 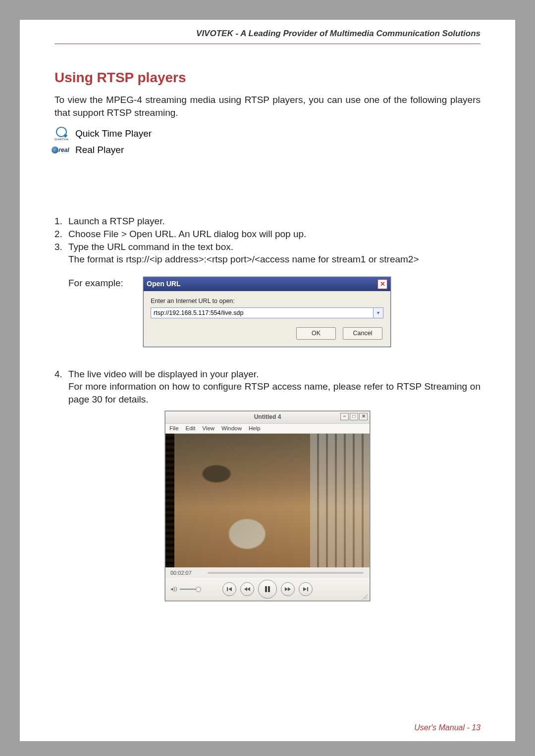 What do you see at coordinates (274, 374) in the screenshot?
I see `step-4-text: The live video will be displayed in your…` at bounding box center [274, 374].